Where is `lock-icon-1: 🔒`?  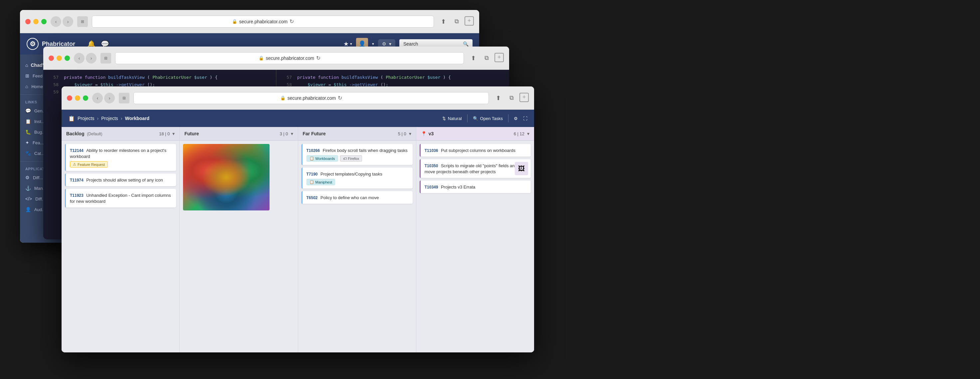
lock-icon-1: 🔒 is located at coordinates (235, 21).